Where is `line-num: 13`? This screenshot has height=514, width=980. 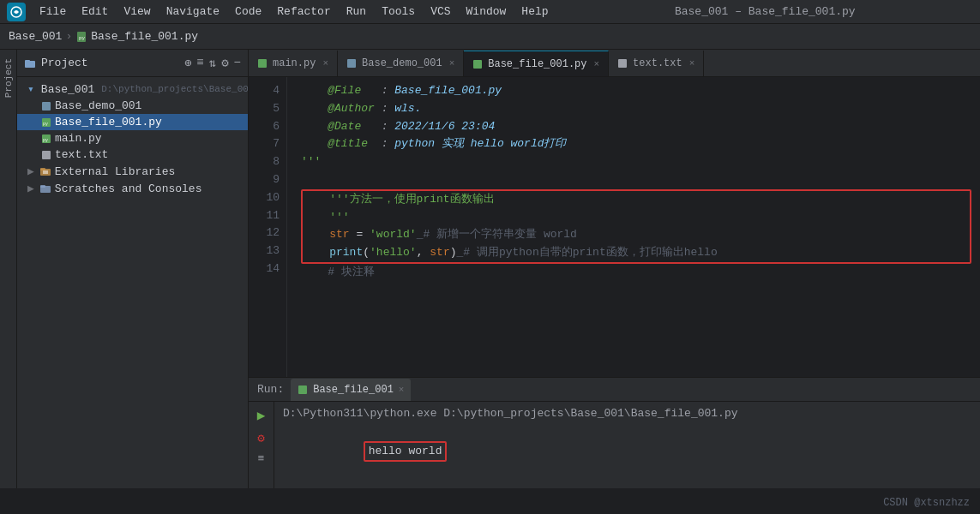 line-num: 13 is located at coordinates (268, 252).